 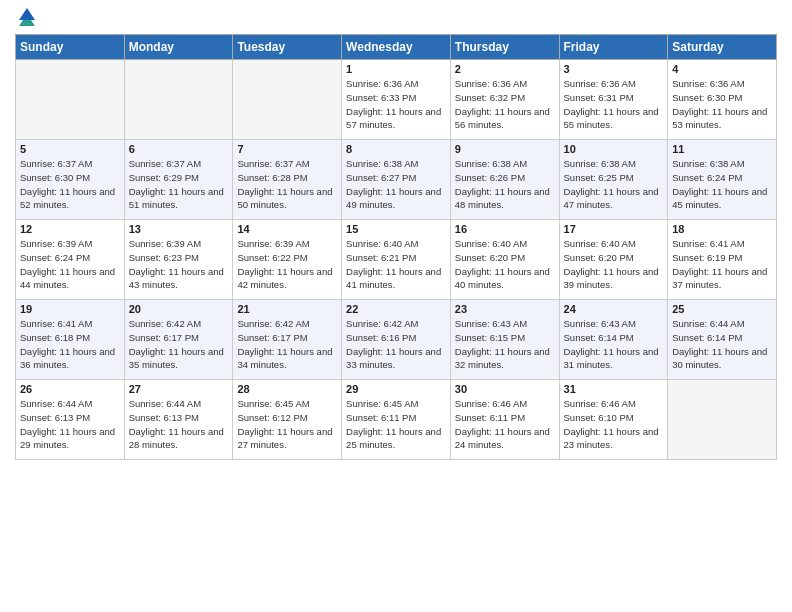 I want to click on day-info: Sunrise: 6:43 AM Sunset: 6:15 PM Dayligh…, so click(x=505, y=344).